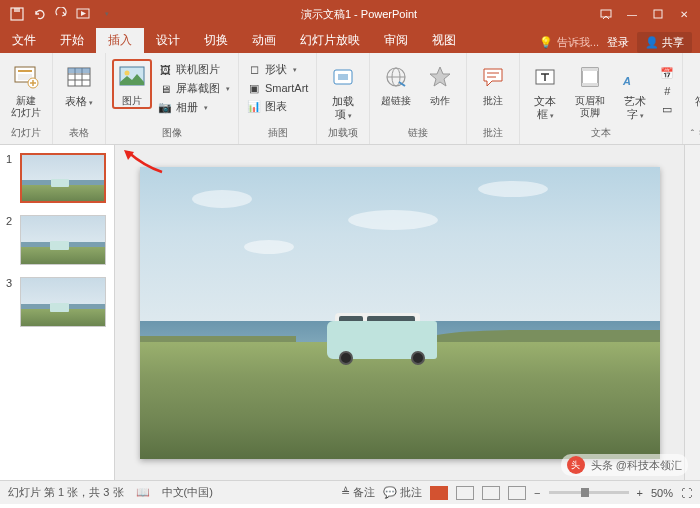  Describe the element at coordinates (569, 42) in the screenshot. I see `tell-me: 💡告诉我...` at that location.